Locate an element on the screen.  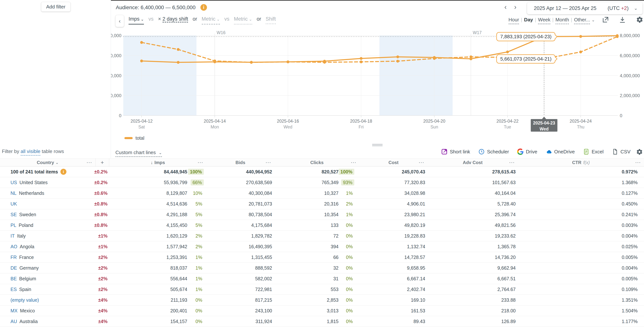
panel-resize-handle is located at coordinates (377, 145).